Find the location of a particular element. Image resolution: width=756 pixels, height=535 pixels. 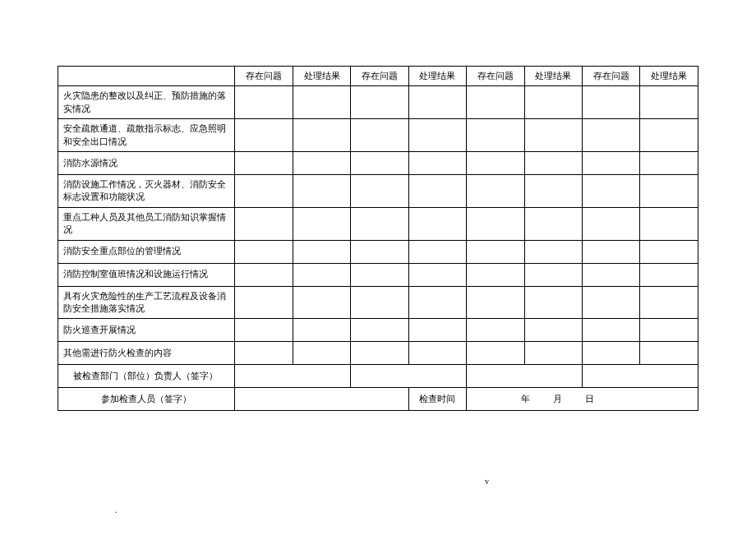

footer-mark: v is located at coordinates (486, 482).